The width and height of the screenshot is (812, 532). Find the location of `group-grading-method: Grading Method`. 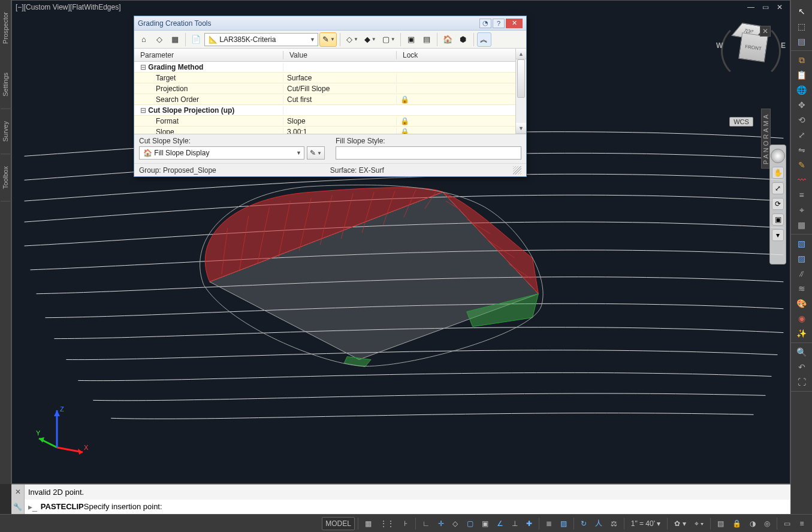

group-grading-method: Grading Method is located at coordinates (325, 67).